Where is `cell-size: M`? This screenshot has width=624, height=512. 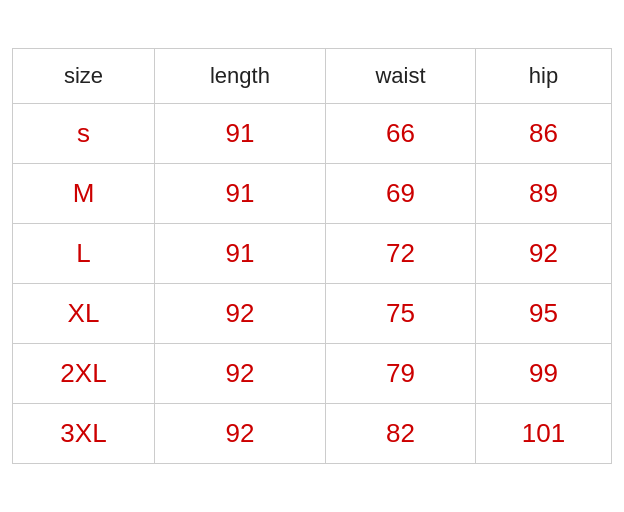 cell-size: M is located at coordinates (84, 194).